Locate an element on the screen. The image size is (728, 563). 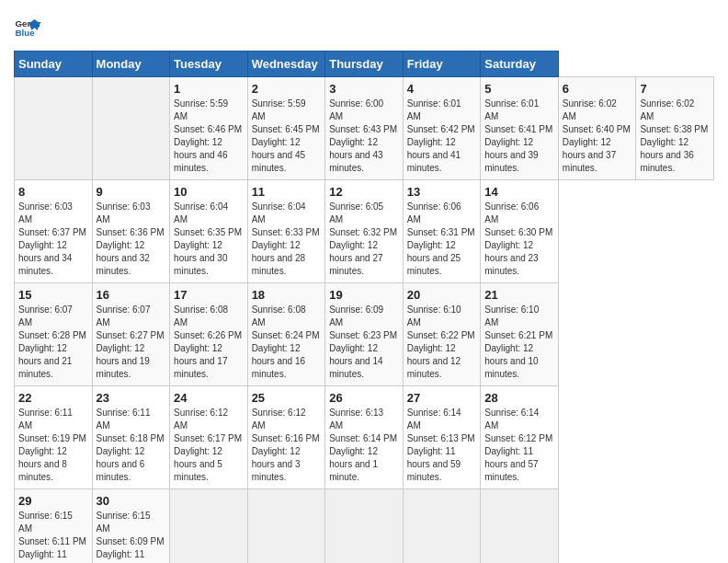
day-info: Sunrise: 6:10 AM Sunset: 6:21 PM Dayligh… is located at coordinates (519, 342).